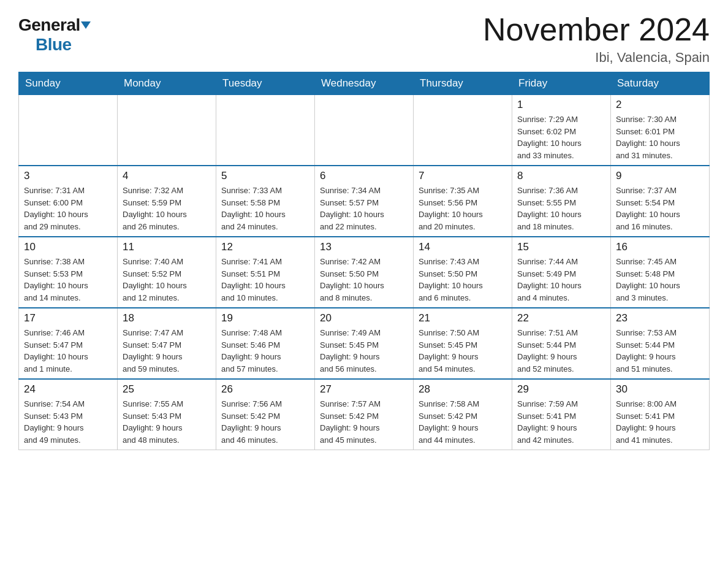 Image resolution: width=728 pixels, height=563 pixels. I want to click on calendar-day-cell: 20Sunrise: 7:49 AM Sunset: 5:45 PM Dayli…, so click(364, 343).